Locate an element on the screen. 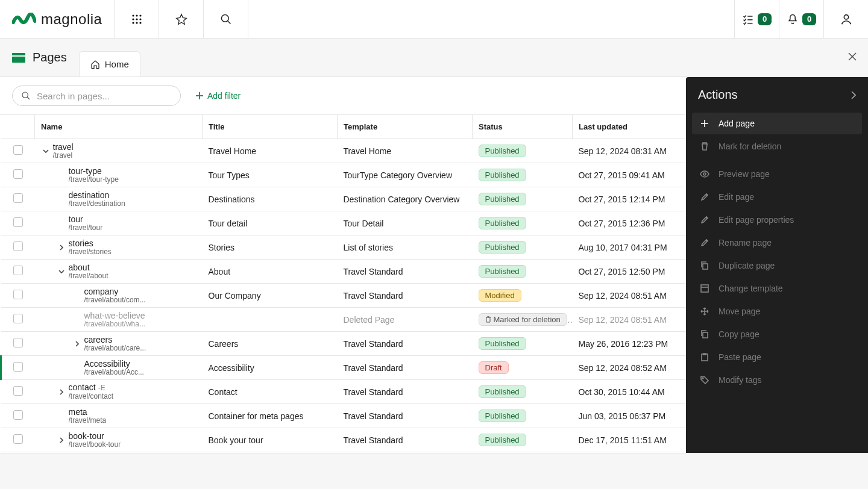 This screenshot has height=489, width=868. action-label: Copy page is located at coordinates (739, 334).